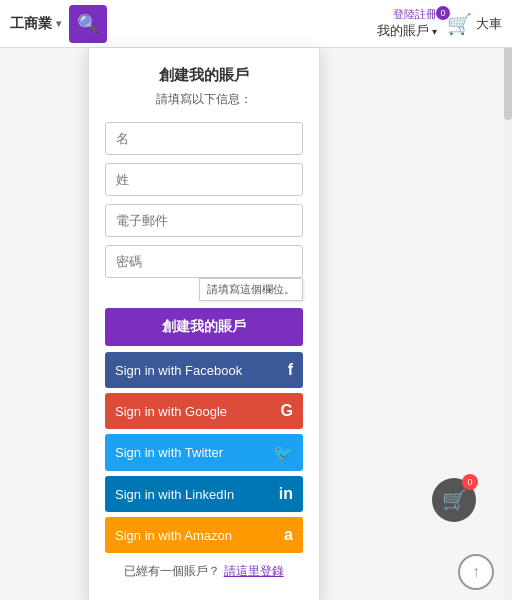  What do you see at coordinates (434, 32) in the screenshot?
I see `account-chevron-icon: ▾` at bounding box center [434, 32].